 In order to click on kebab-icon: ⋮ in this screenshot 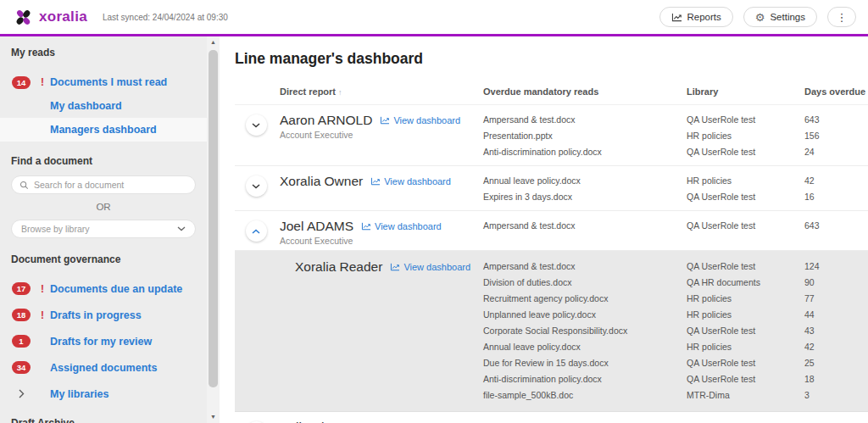, I will do `click(843, 17)`.